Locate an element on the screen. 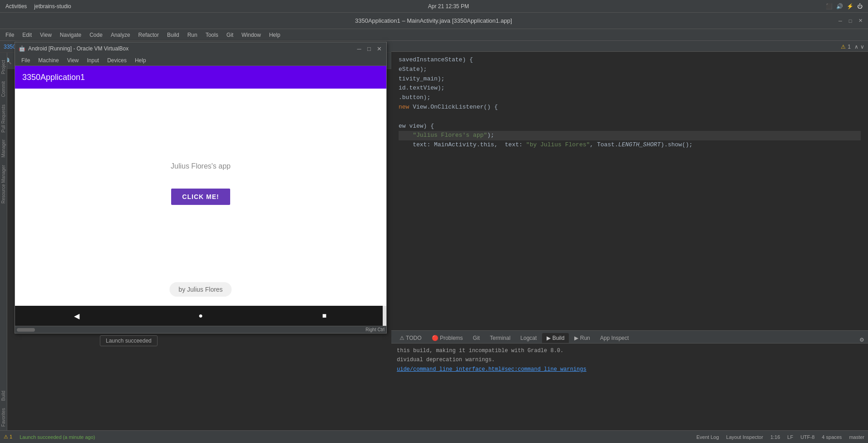 This screenshot has width=868, height=443. menu-build: Build is located at coordinates (173, 35).